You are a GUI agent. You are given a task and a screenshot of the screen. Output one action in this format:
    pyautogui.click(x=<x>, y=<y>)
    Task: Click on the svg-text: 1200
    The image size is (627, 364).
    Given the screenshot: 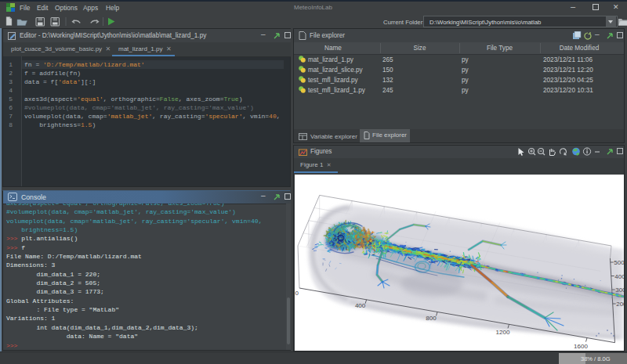 What is the action you would take?
    pyautogui.click(x=503, y=332)
    